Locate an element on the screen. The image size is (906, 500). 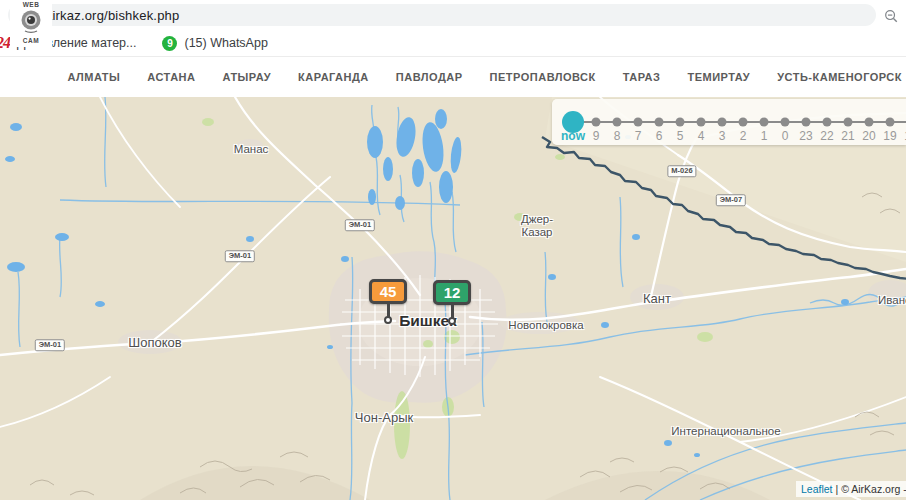
place-label-novopokrovka: Новопокровка is located at coordinates (546, 326).